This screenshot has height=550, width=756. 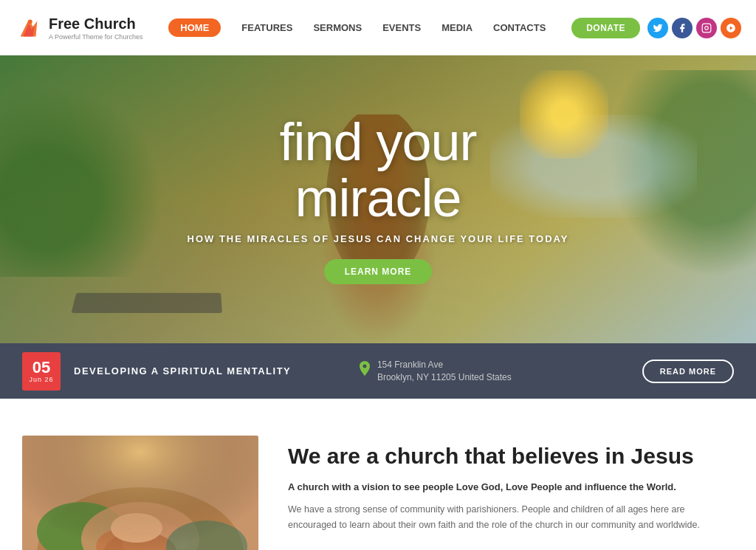 I want to click on hero-subtitle: HOW THE MIRACLES OF JESUS CAN CHANGE YOU…, so click(x=378, y=239).